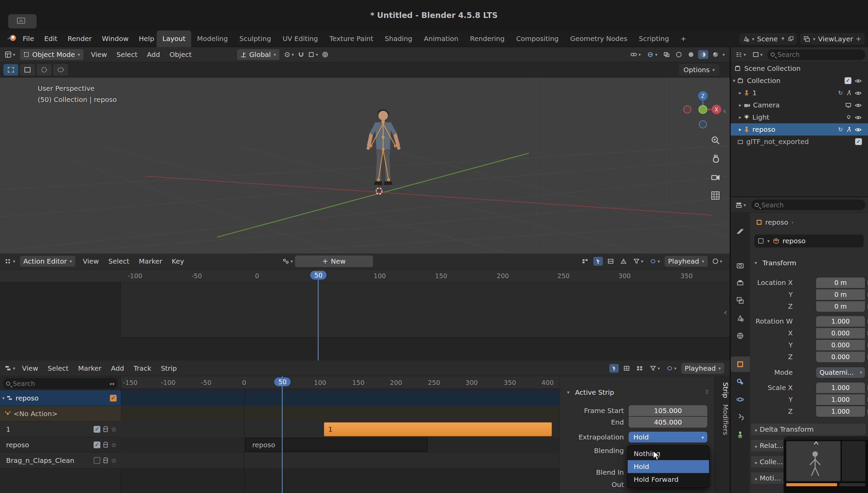  Describe the element at coordinates (288, 261) in the screenshot. I see `browse-action-button: ▾` at that location.